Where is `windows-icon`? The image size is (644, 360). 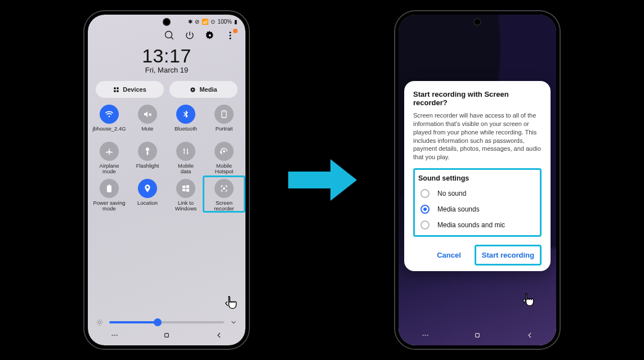 windows-icon is located at coordinates (186, 188).